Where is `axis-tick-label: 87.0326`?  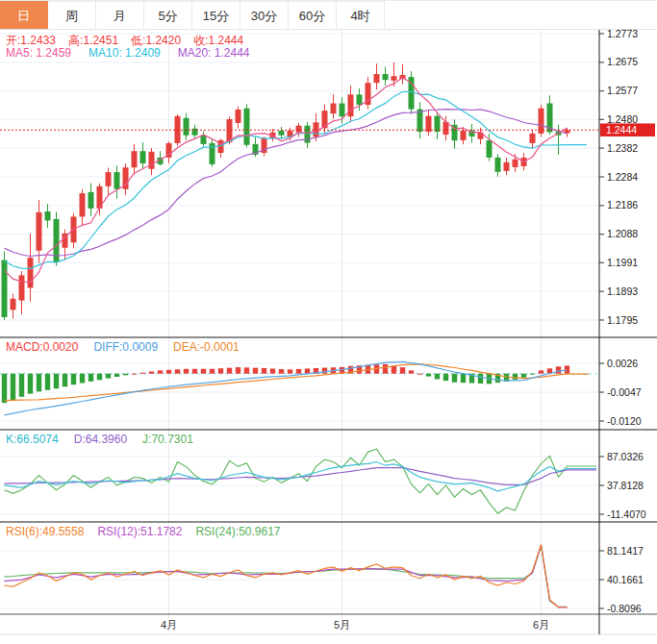
axis-tick-label: 87.0326 is located at coordinates (625, 457).